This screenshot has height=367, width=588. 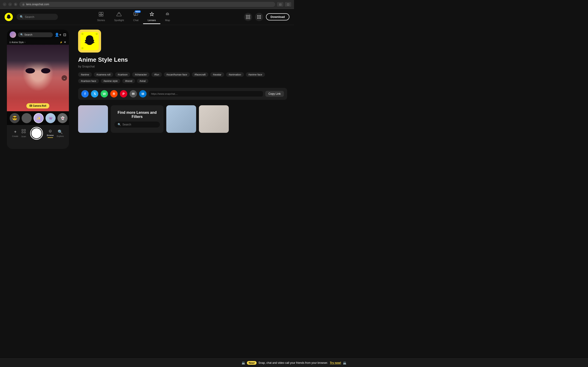 I want to click on tag-scan-human-face: #scan/human face, so click(x=177, y=75).